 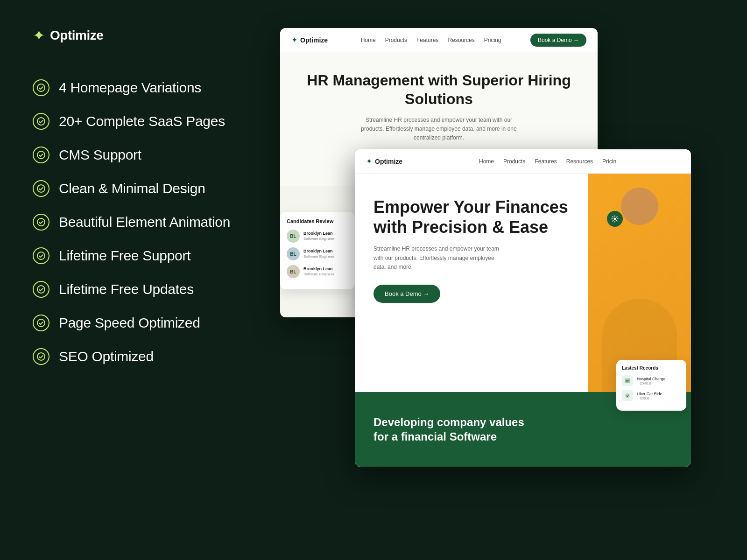 I want to click on settings-icon, so click(x=615, y=219).